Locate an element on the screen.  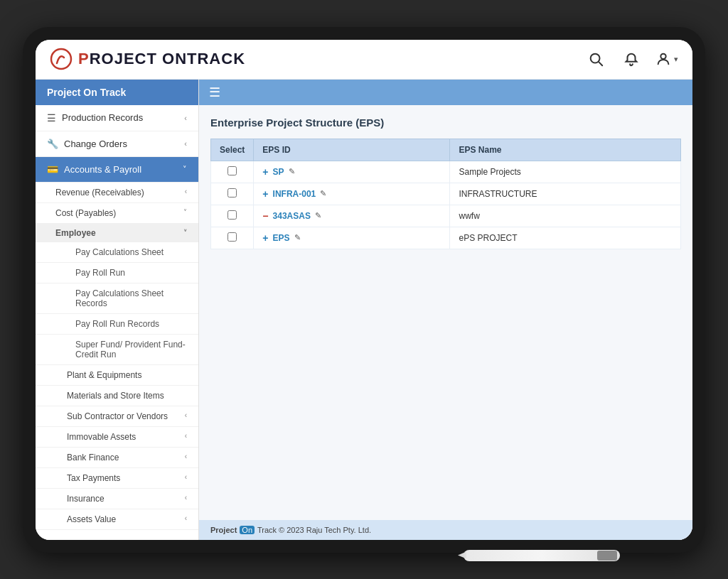
sidebar-header-label: Project On Track is located at coordinates (87, 92).